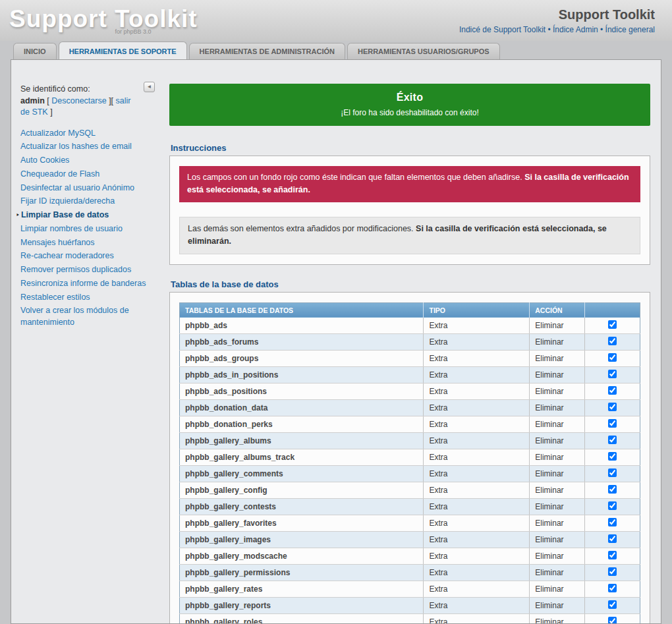 The height and width of the screenshot is (624, 672). Describe the element at coordinates (76, 269) in the screenshot. I see `sidebar-item-link: Remover permisos duplicados` at that location.